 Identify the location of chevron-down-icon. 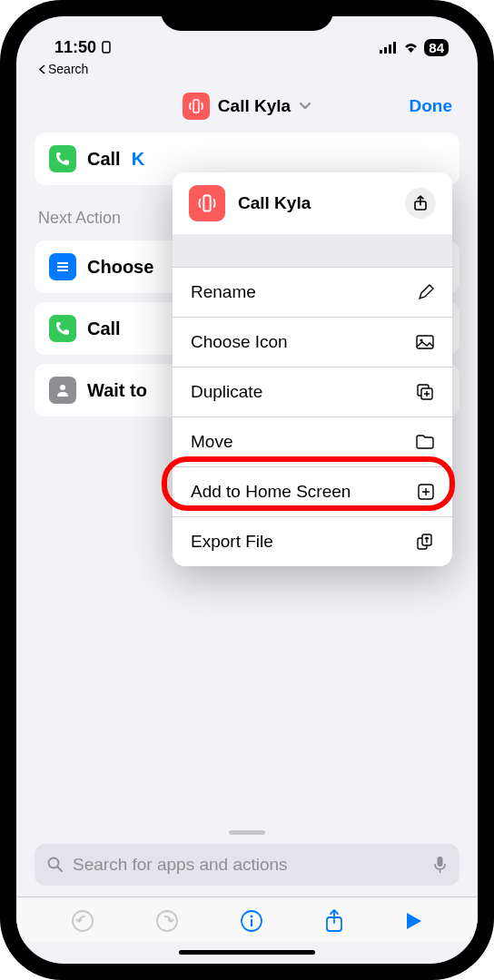
(305, 106).